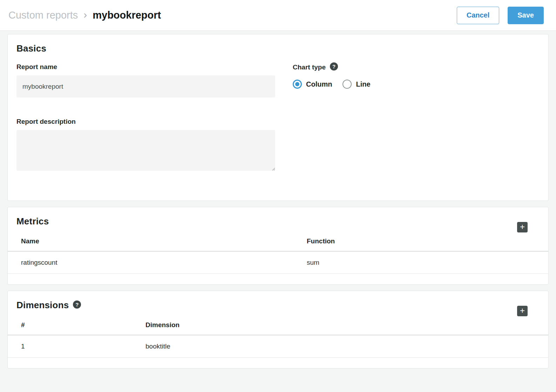 This screenshot has width=556, height=392. I want to click on basics-left-column: Report name Report description, so click(146, 118).